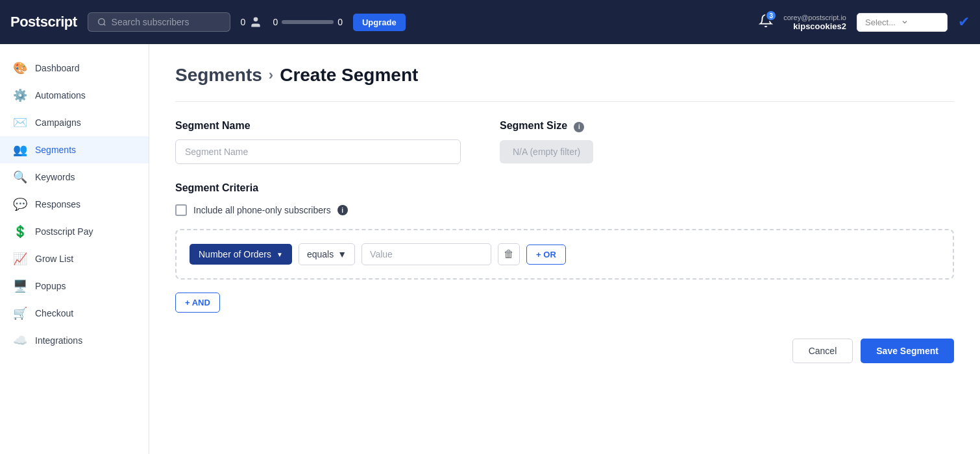  I want to click on sidebar-item-integrations: ☁️ Integrations, so click(74, 340).